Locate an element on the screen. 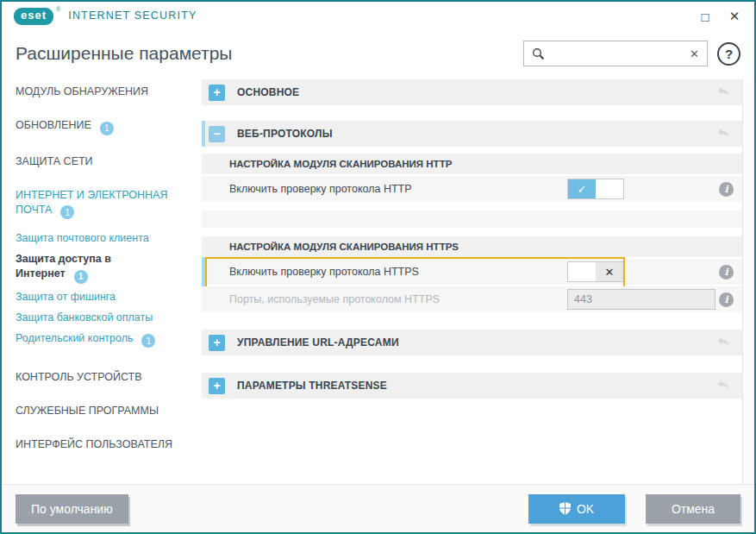 The image size is (756, 534). group-https-scanner-setup: НАСТРОЙКА МОДУЛЯ СКАНИРОВАНИЯ HTTPS is located at coordinates (472, 247).